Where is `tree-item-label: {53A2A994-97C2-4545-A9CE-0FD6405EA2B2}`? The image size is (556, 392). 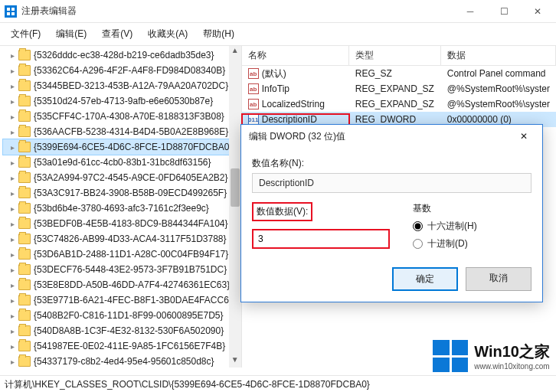 tree-item-label: {53A2A994-97C2-4545-A9CE-0FD6405EA2B2} is located at coordinates (131, 178).